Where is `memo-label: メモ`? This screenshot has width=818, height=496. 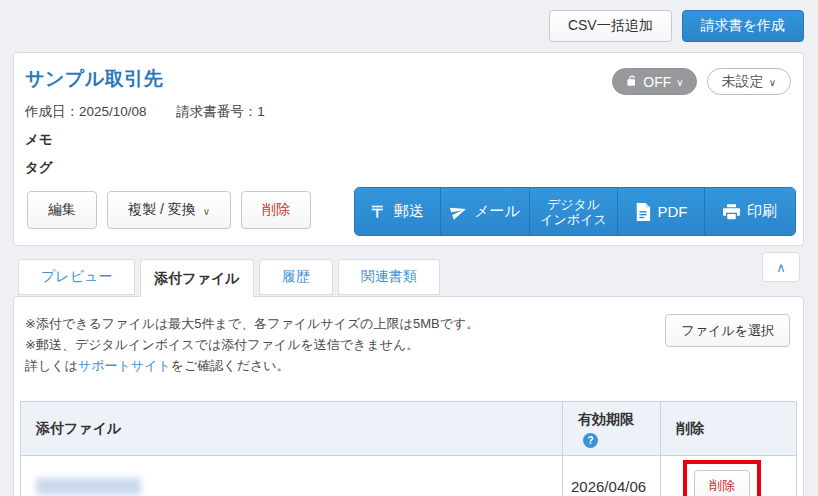
memo-label: メモ is located at coordinates (39, 140).